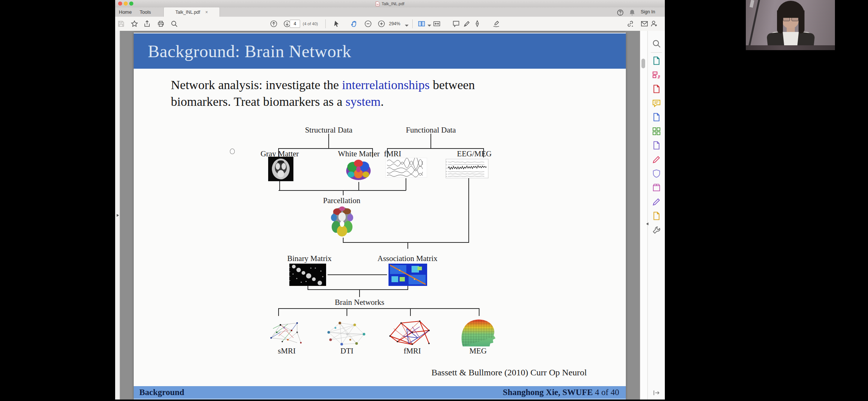 The height and width of the screenshot is (401, 868). I want to click on label-smri: sMRI, so click(287, 351).